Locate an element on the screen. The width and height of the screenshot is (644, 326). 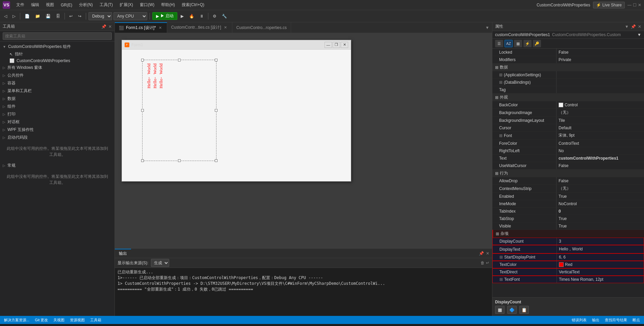
data-group: ▷ 数据 is located at coordinates (57, 99).